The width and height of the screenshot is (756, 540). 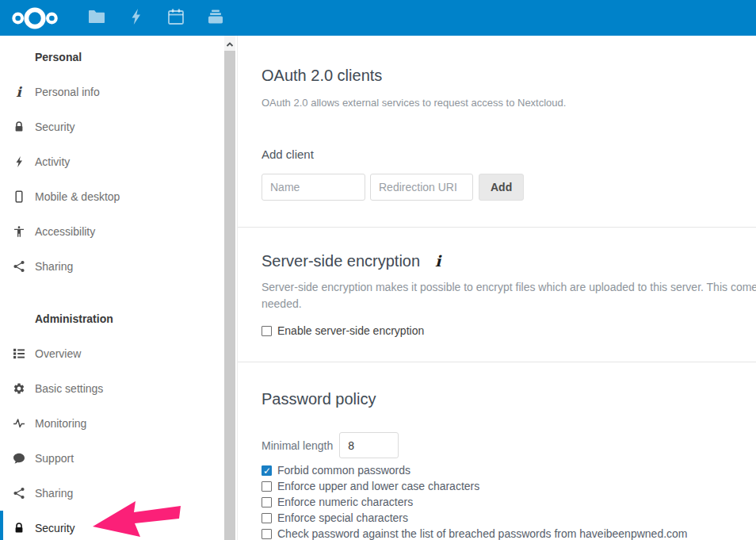 I want to click on encryption-section-title: Server-side encryption, so click(x=341, y=261).